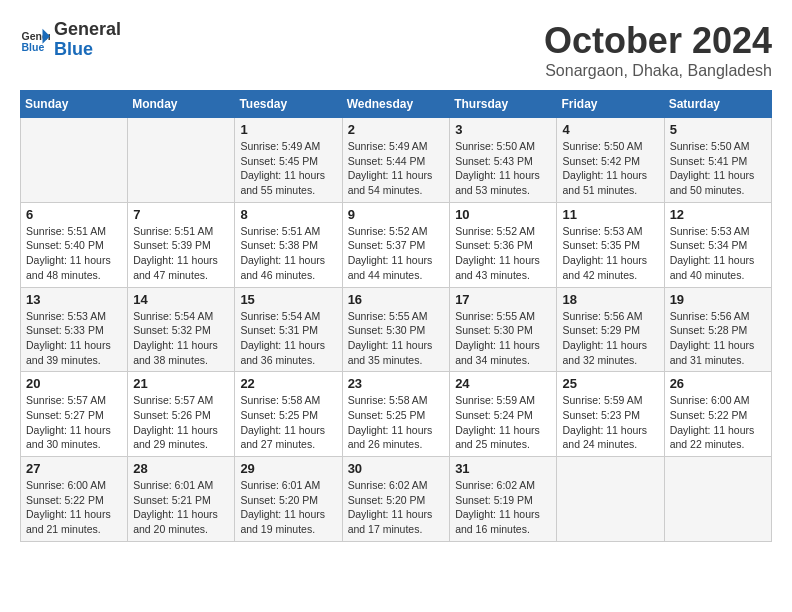 The height and width of the screenshot is (612, 792). What do you see at coordinates (288, 508) in the screenshot?
I see `day-info: Sunrise: 6:01 AM Sunset: 5:20 PM Dayligh…` at bounding box center [288, 508].